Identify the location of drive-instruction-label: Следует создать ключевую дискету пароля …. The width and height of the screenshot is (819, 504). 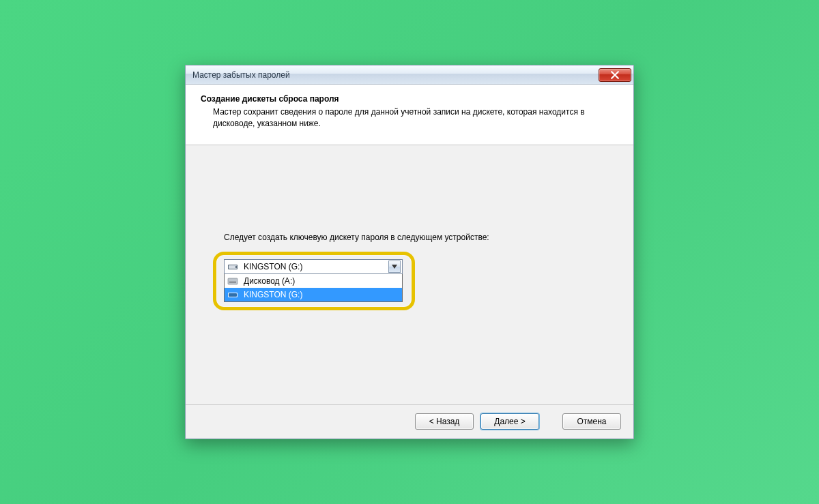
(356, 237).